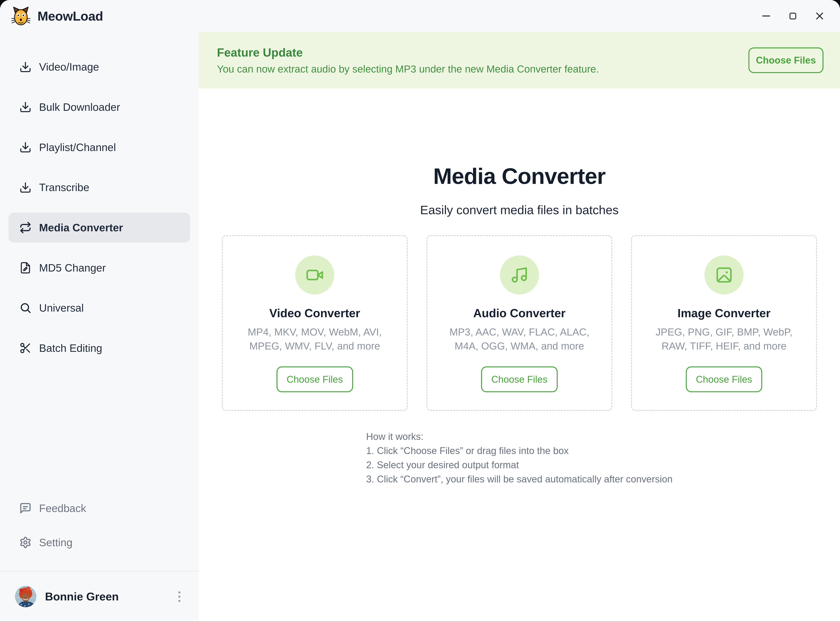 This screenshot has height=622, width=840. Describe the element at coordinates (519, 339) in the screenshot. I see `card-formats: MP3, AAC, WAV, FLAC, ALAC, M4A, OGG, WMA…` at that location.